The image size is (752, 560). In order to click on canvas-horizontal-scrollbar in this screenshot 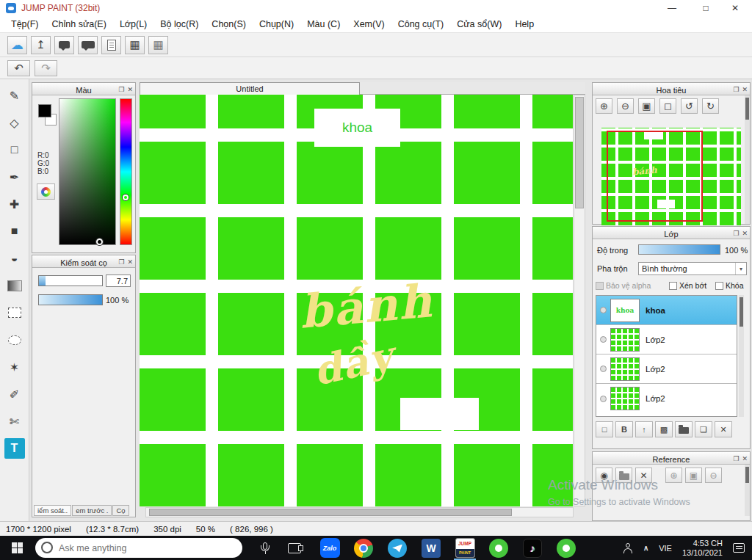, I will do `click(360, 512)`.